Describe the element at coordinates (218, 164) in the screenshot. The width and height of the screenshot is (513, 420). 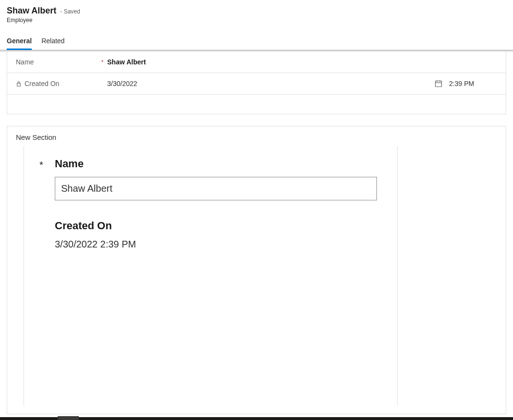
I see `preview-name-label: Name` at that location.